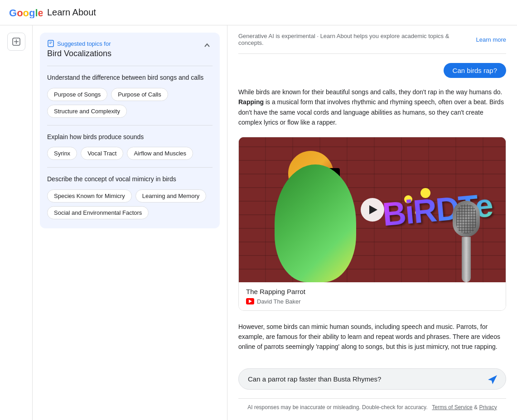 Image resolution: width=517 pixels, height=420 pixels. Describe the element at coordinates (171, 196) in the screenshot. I see `chip-learning-and-memory: Learning and Memory` at that location.